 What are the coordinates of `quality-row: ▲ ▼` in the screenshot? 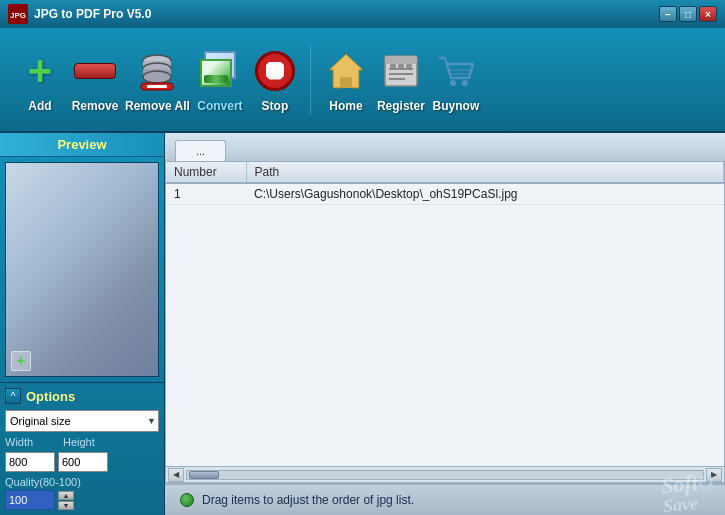 It's located at (82, 500).